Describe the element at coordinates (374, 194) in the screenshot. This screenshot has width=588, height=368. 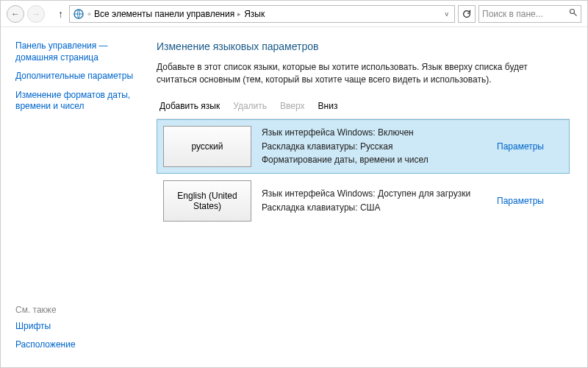
I see `language-detail: Язык интерфейса Windows: Доступен для за…` at that location.